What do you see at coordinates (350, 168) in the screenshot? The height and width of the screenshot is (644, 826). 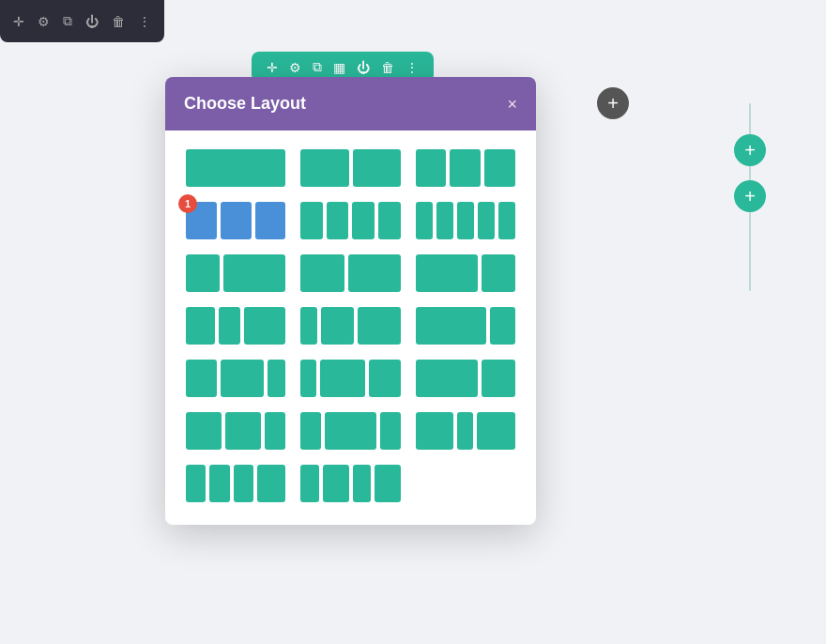 I see `layout-2col` at bounding box center [350, 168].